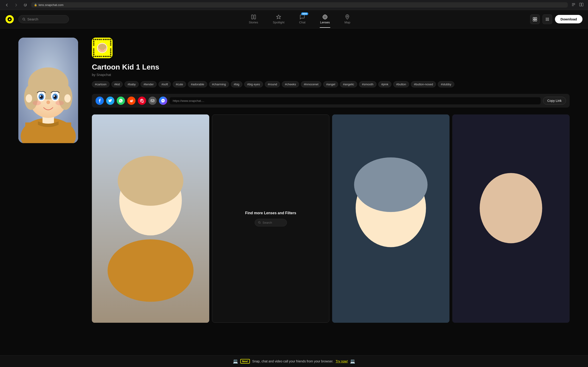 The image size is (588, 367). I want to click on lenses-icon, so click(325, 17).